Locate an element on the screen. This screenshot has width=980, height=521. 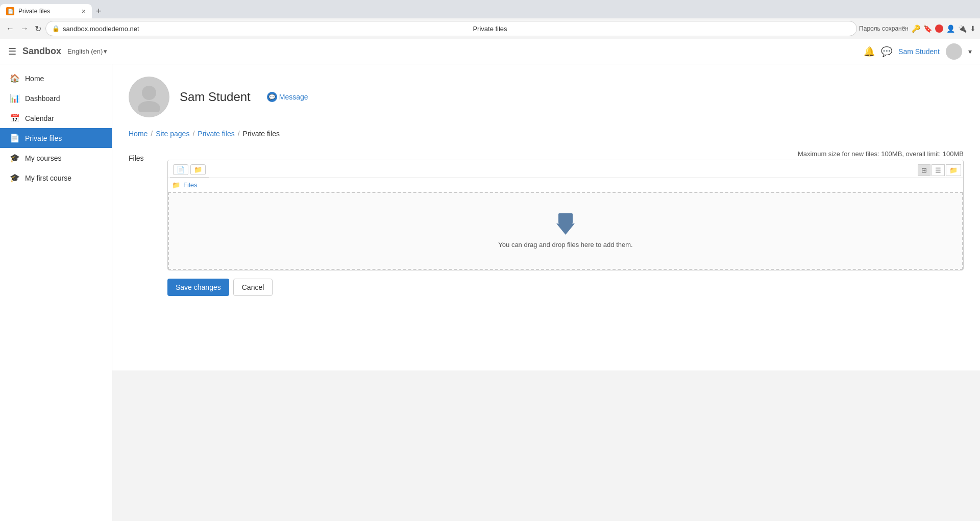
language-chevron-icon: ▾ is located at coordinates (105, 51).